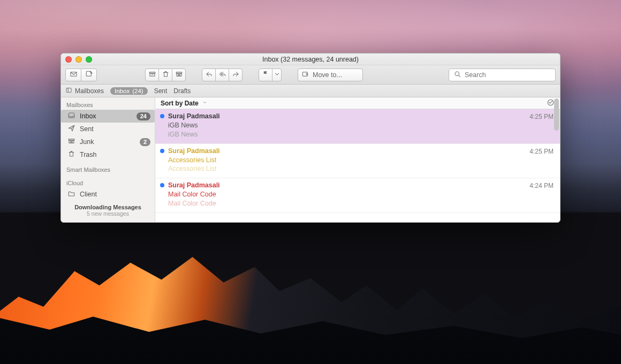  Describe the element at coordinates (115, 155) in the screenshot. I see `sidebar-item-label: Trash` at that location.